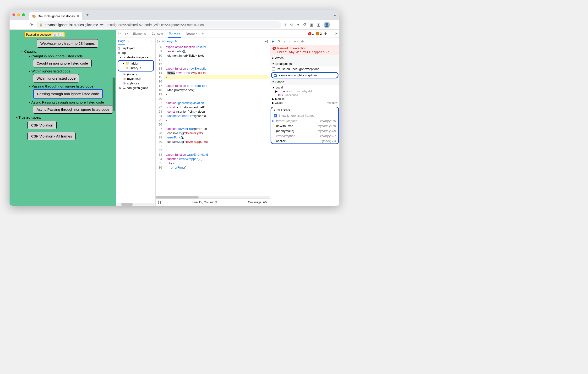  Describe the element at coordinates (273, 41) in the screenshot. I see `resume-button: ▶` at that location.